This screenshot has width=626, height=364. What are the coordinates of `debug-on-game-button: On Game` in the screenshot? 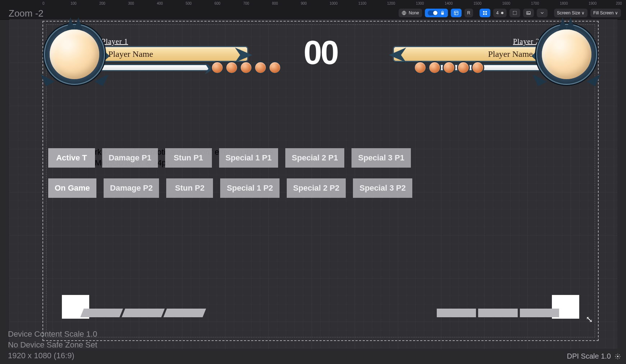 It's located at (72, 188).